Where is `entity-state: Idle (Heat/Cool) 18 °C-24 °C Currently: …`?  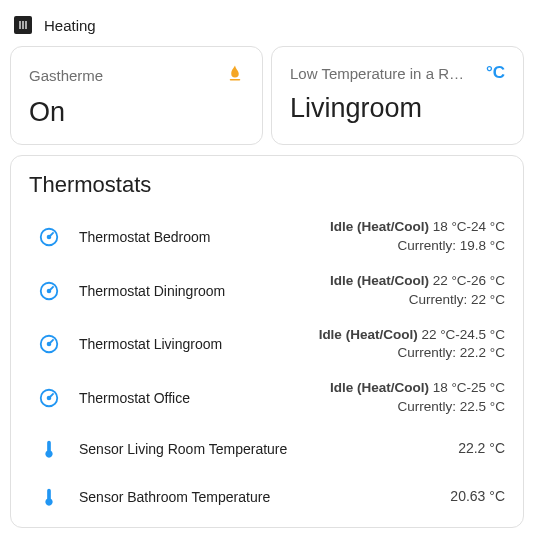 entity-state: Idle (Heat/Cool) 18 °C-24 °C Currently: … is located at coordinates (418, 237).